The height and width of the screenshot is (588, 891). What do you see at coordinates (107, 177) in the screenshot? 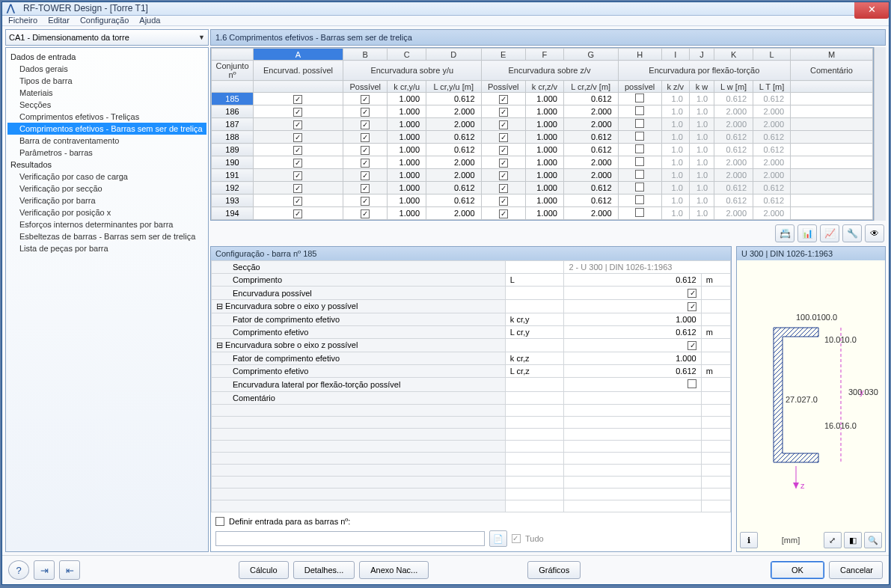
I see `tree-item: Verificação por caso de carga` at bounding box center [107, 177].